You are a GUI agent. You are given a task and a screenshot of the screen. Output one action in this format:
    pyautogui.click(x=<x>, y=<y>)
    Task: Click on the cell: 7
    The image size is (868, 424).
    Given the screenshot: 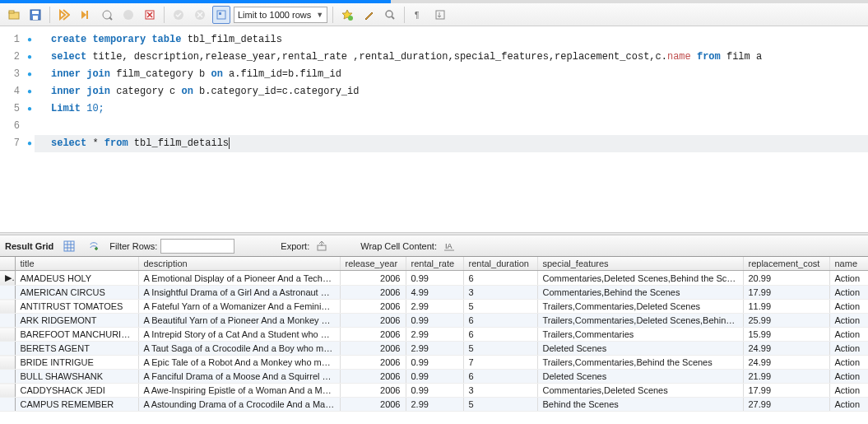 What is the action you would take?
    pyautogui.click(x=500, y=362)
    